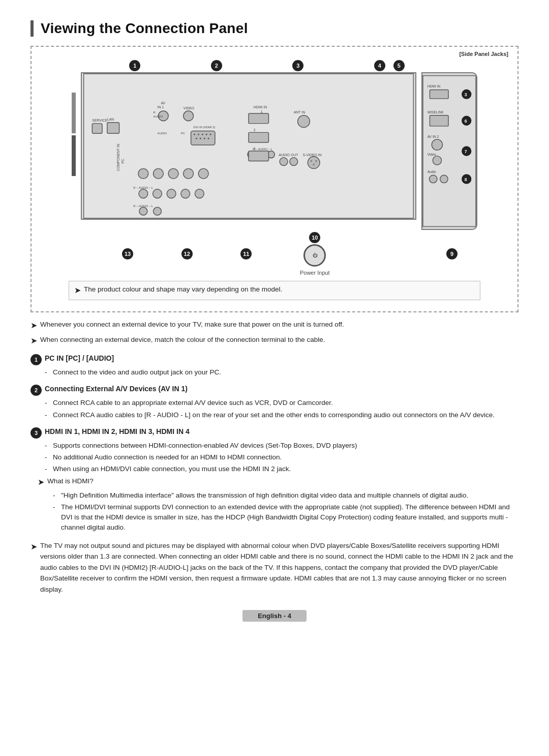  I want to click on svg-text: IN 1, so click(161, 107).